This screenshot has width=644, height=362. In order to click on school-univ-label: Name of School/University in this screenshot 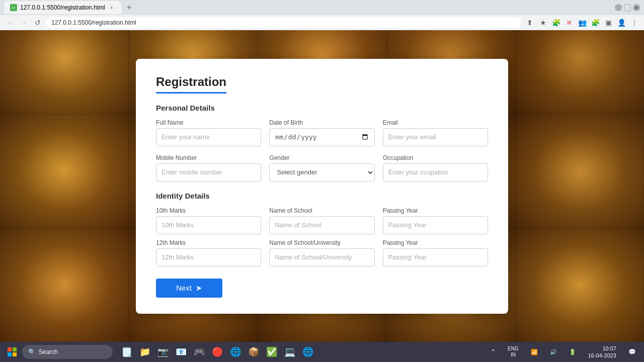, I will do `click(322, 243)`.